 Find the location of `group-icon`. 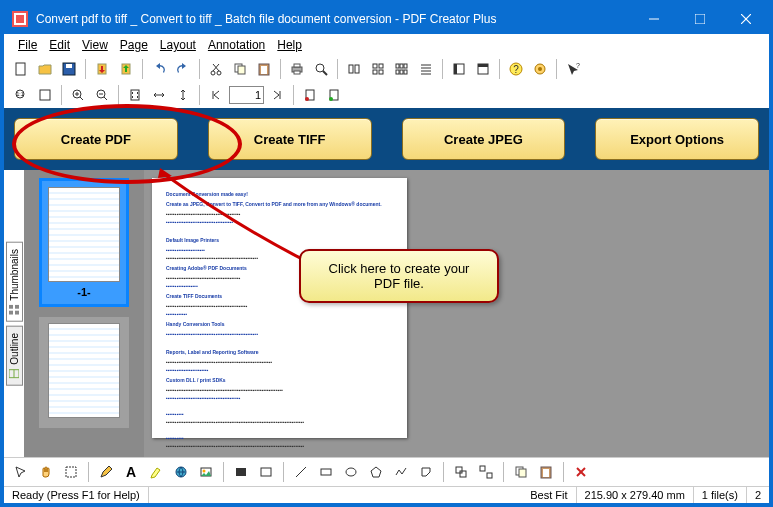

group-icon is located at coordinates (461, 472).